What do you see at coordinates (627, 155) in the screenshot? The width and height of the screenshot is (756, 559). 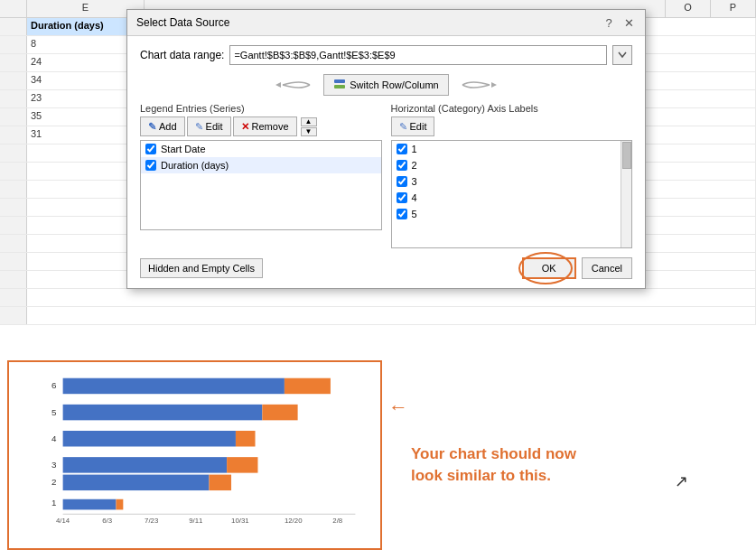 I see `axis-scrollbar-thumb` at bounding box center [627, 155].